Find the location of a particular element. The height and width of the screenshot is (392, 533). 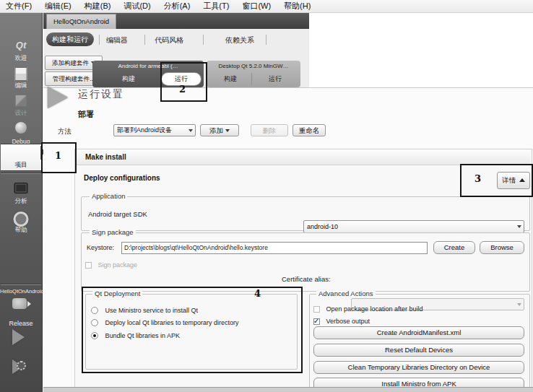

mode-label: 欢迎 is located at coordinates (21, 58).